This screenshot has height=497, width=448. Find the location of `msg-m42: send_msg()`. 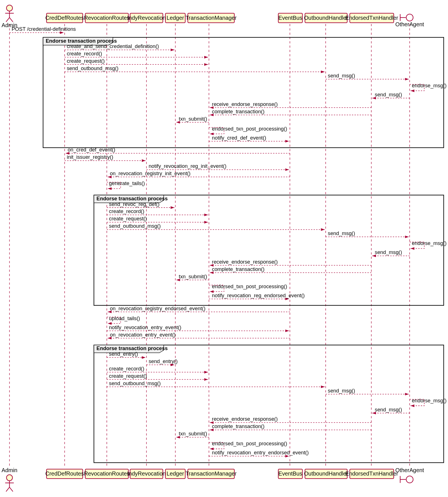

msg-m42: send_msg() is located at coordinates (389, 410).